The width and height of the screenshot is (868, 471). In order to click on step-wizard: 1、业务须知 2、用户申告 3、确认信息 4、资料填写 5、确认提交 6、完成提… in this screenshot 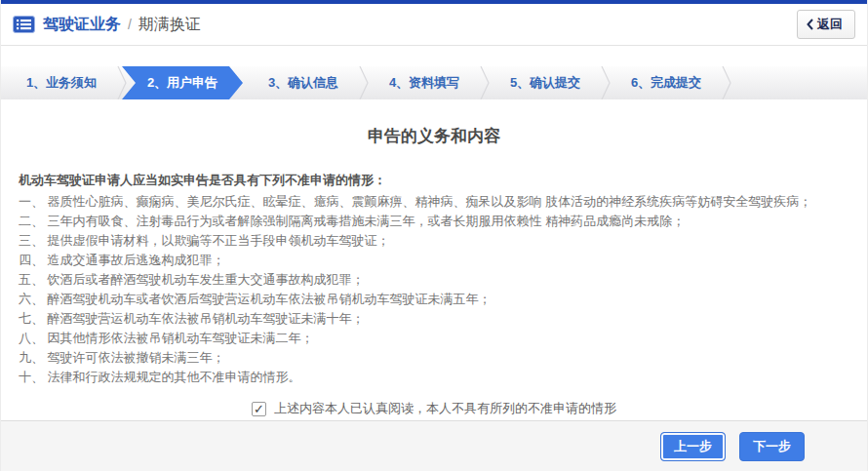, I will do `click(434, 83)`.